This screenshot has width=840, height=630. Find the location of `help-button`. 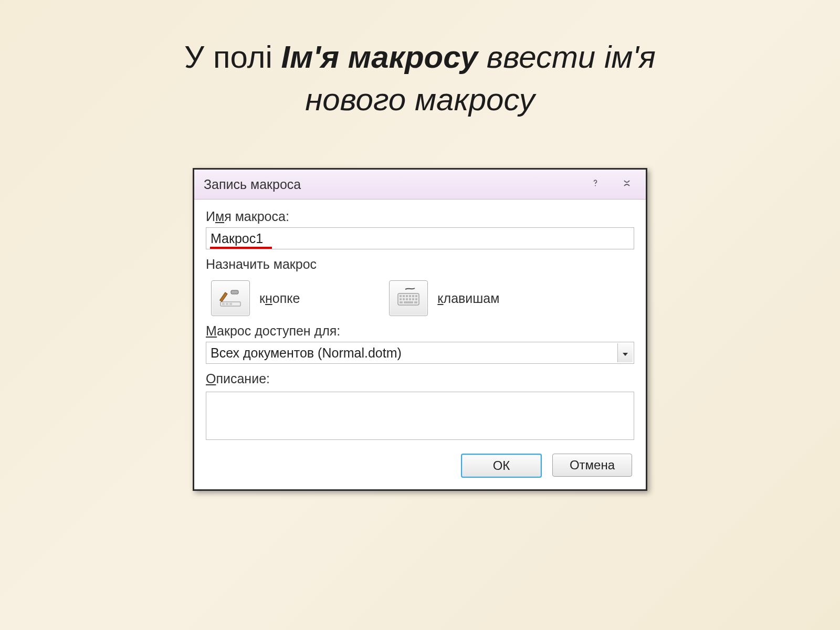

help-button is located at coordinates (595, 184).